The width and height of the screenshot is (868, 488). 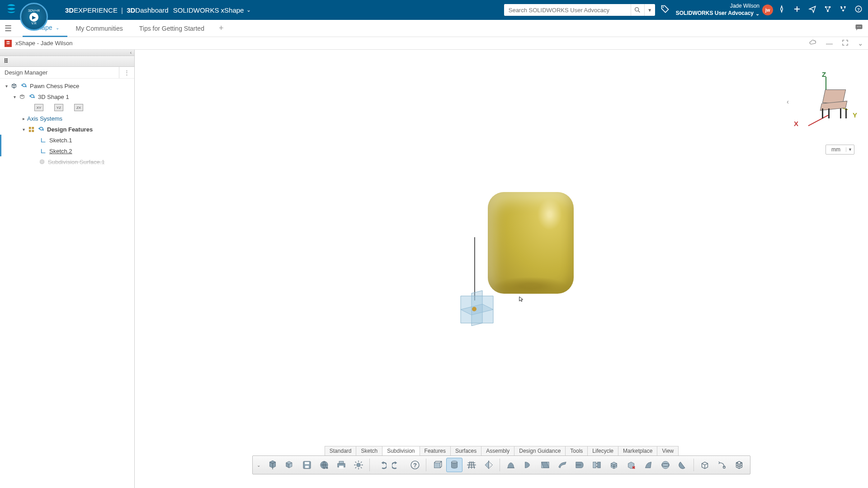 What do you see at coordinates (540, 451) in the screenshot?
I see `btab-design-guidance: Design Guidance` at bounding box center [540, 451].